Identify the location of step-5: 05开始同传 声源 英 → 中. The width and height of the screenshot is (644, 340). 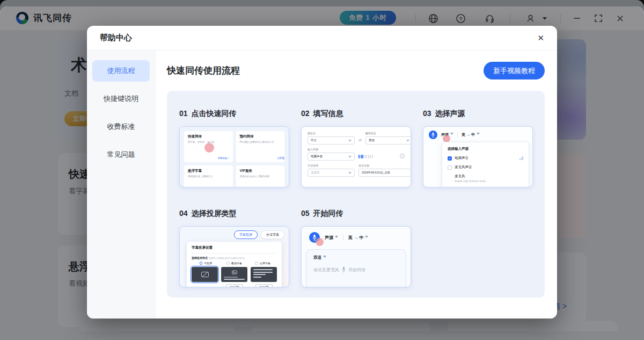
(356, 248).